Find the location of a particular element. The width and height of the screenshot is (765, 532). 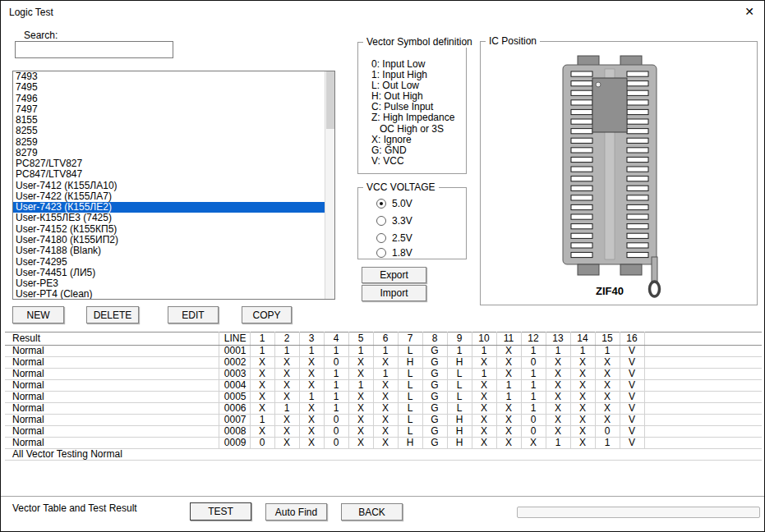

result-row: Normal0006X1X1XXLGLXX1XXXV is located at coordinates (383, 409).